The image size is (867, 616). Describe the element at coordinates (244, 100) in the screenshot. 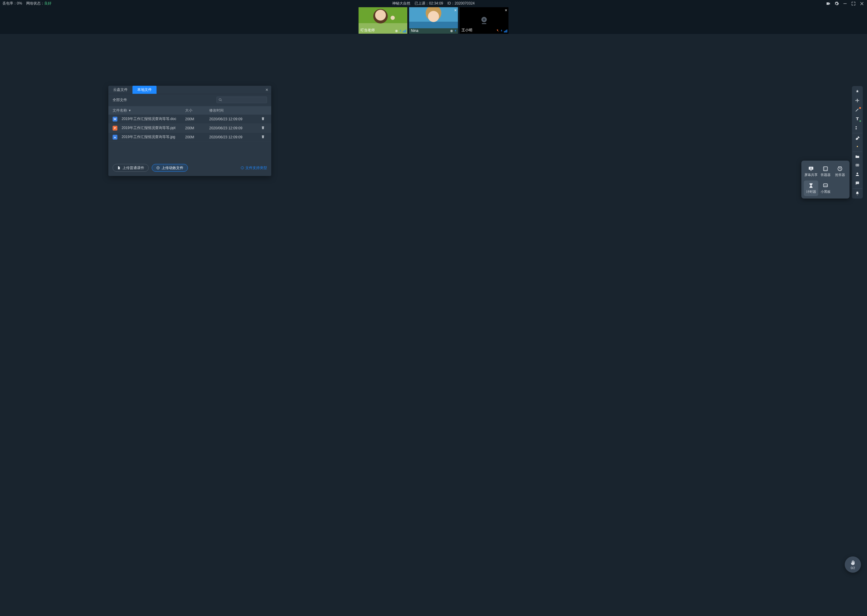

I see `search-field` at that location.